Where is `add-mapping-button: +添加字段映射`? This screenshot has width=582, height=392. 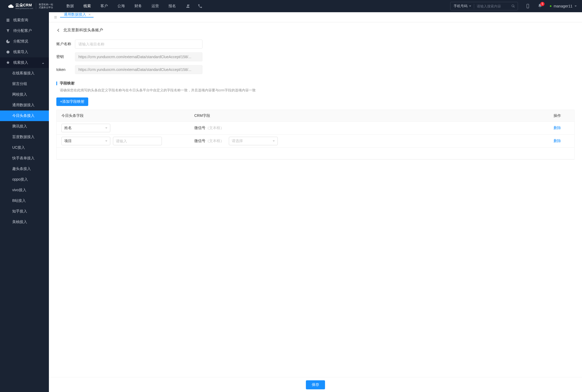
add-mapping-button: +添加字段映射 is located at coordinates (72, 102).